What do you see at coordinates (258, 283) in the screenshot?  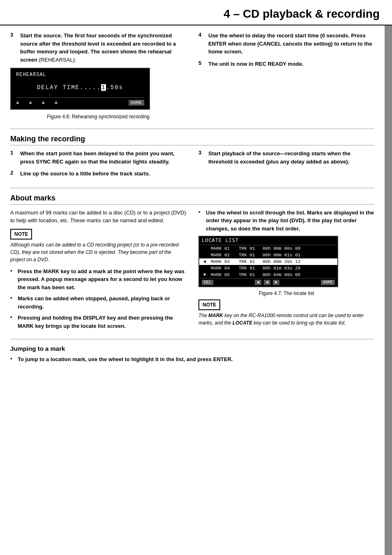 I see `locate-prev-btn: ◄` at bounding box center [258, 283].